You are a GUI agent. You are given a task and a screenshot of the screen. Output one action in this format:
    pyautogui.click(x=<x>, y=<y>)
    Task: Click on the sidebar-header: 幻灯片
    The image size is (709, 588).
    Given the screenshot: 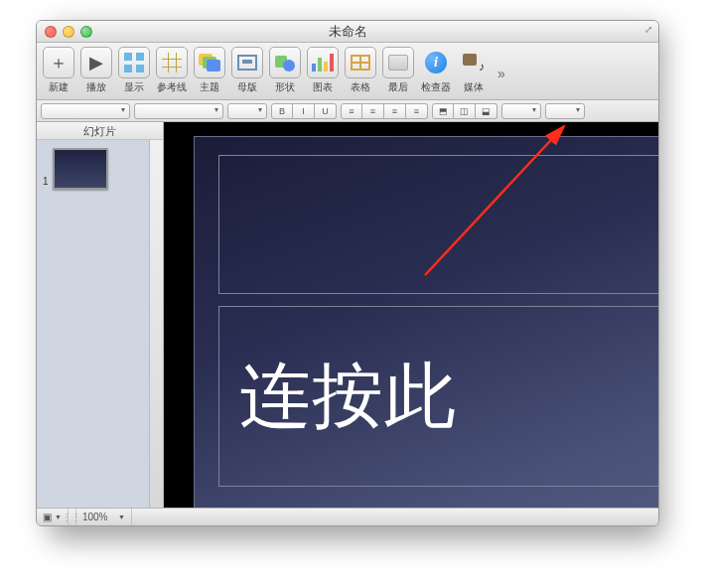 What is the action you would take?
    pyautogui.click(x=99, y=131)
    